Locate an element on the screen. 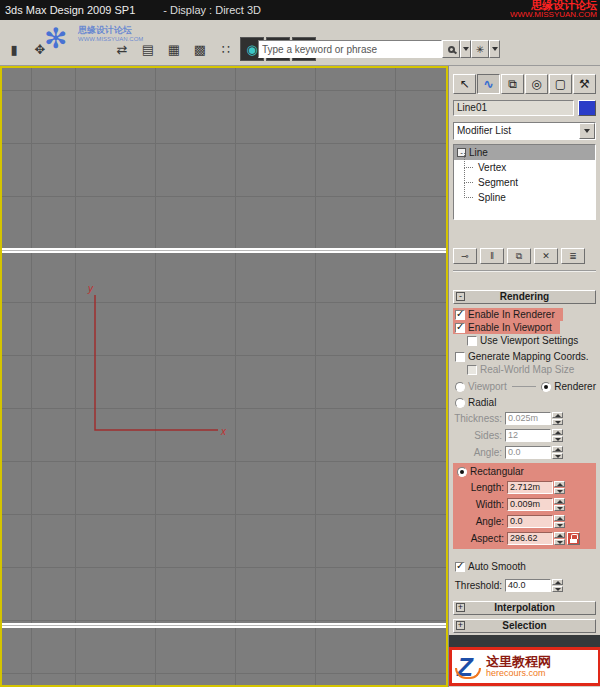 This screenshot has height=687, width=600. length-row: Length: 2.712m is located at coordinates (524, 488).